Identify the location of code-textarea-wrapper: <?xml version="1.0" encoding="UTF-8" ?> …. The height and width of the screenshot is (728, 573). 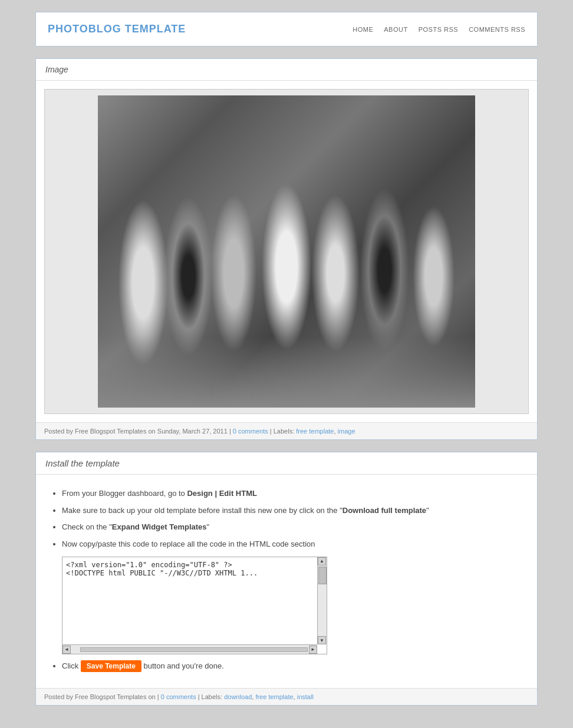
(195, 605).